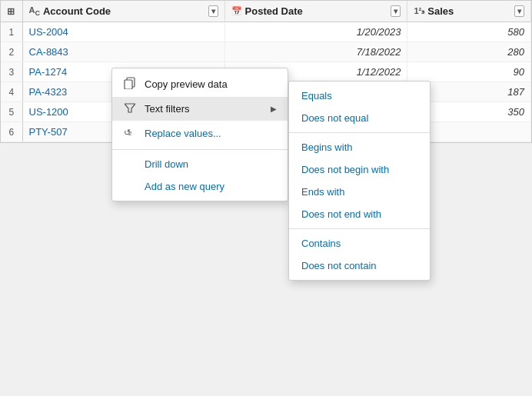 The width and height of the screenshot is (532, 396). I want to click on submenu-item-contains: Contains, so click(360, 243).